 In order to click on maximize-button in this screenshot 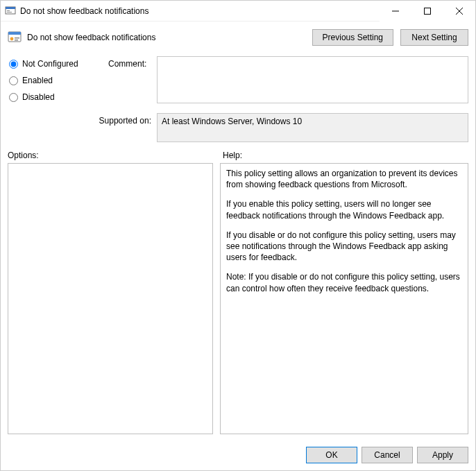, I will do `click(427, 11)`.